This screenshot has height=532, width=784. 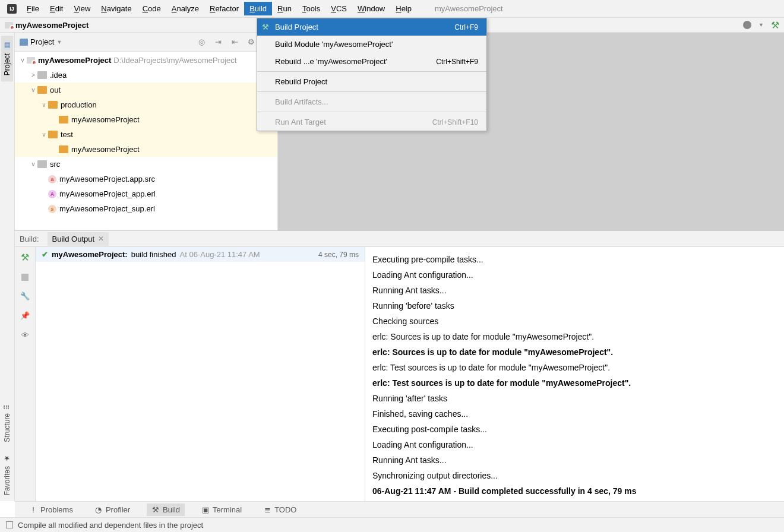 What do you see at coordinates (7, 46) in the screenshot?
I see `project-tool-icon: ▦` at bounding box center [7, 46].